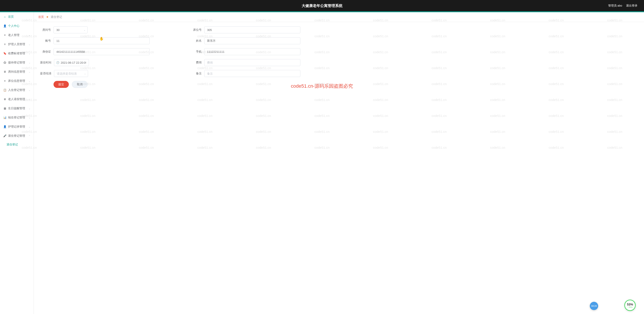  I want to click on fee-input, so click(252, 63).